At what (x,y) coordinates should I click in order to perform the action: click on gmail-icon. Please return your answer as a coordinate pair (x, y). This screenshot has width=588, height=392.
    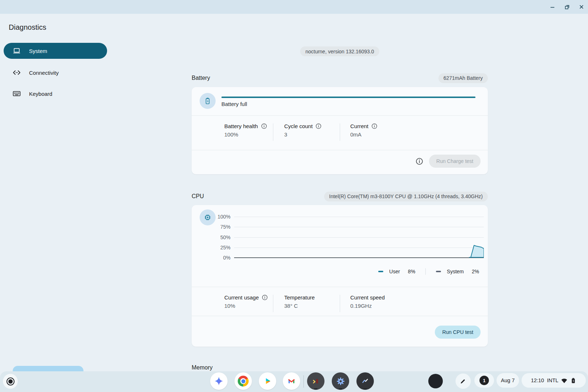
    Looking at the image, I should click on (291, 381).